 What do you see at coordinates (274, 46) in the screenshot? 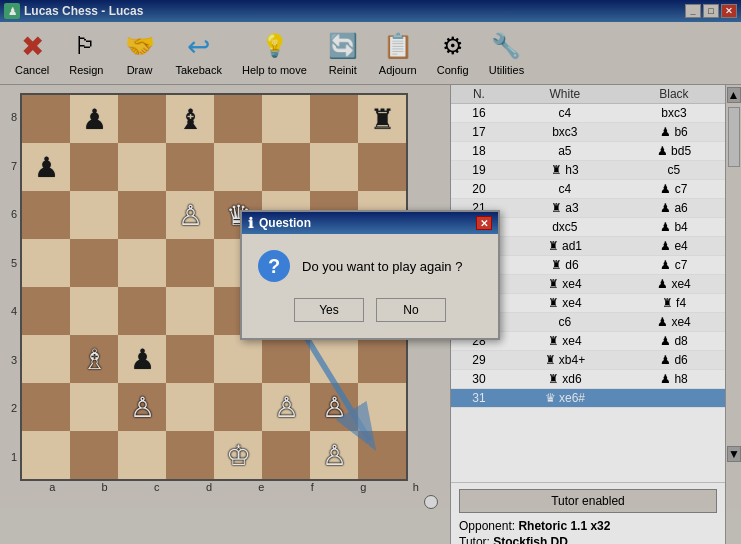
I see `help-to-move-icon: 💡` at bounding box center [274, 46].